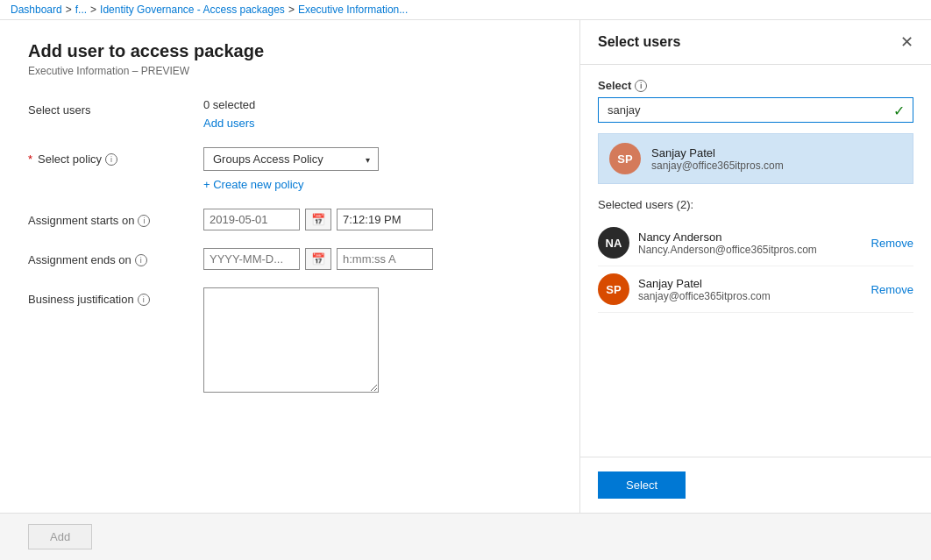 This screenshot has width=931, height=560. What do you see at coordinates (116, 217) in the screenshot?
I see `assignment-starts-label: Assignment starts on i` at bounding box center [116, 217].